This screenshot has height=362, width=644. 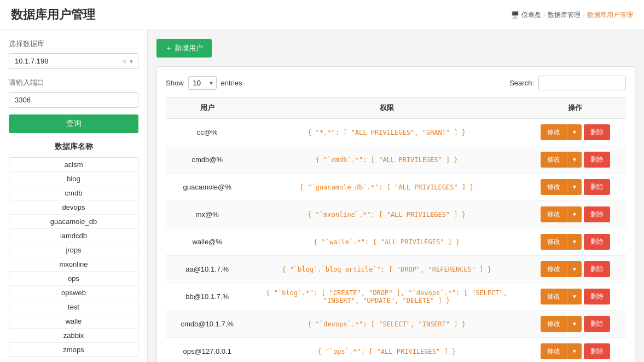 I want to click on db-list-item: jrops, so click(x=73, y=250).